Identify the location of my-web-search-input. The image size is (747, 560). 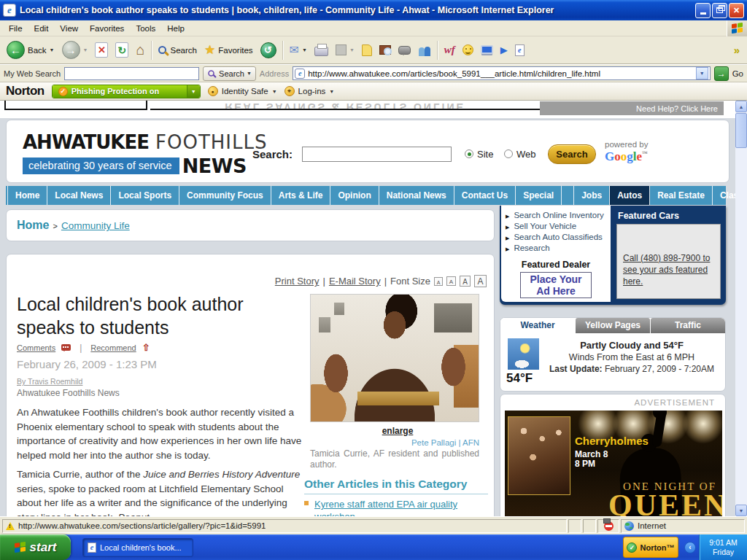
(131, 74).